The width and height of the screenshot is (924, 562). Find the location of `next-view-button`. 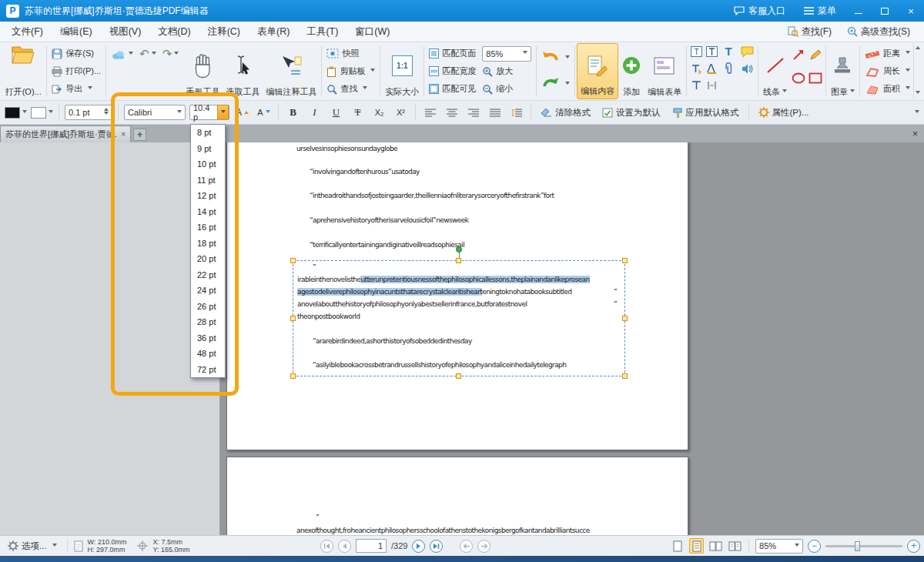

next-view-button is located at coordinates (484, 547).